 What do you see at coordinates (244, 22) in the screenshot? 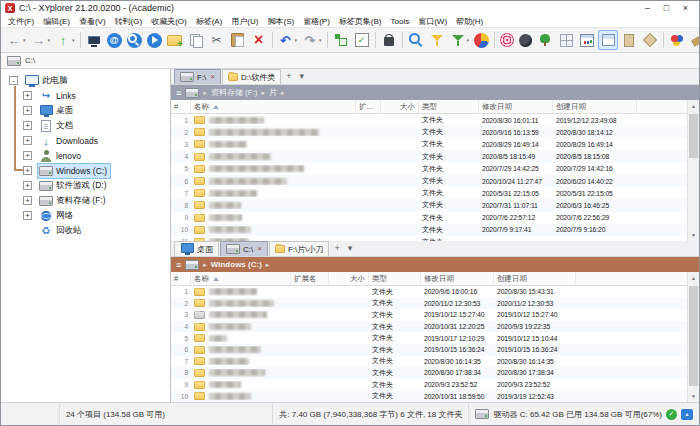
I see `menu-item: 用户(U)` at bounding box center [244, 22].